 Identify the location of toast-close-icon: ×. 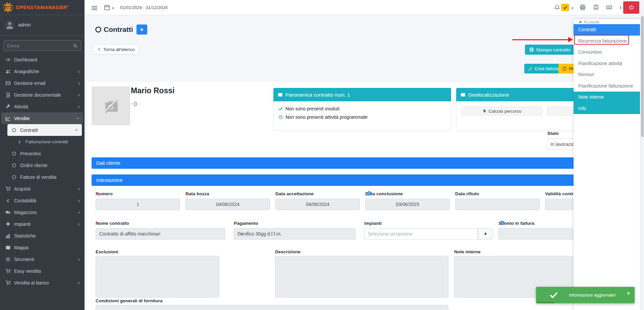
(629, 293).